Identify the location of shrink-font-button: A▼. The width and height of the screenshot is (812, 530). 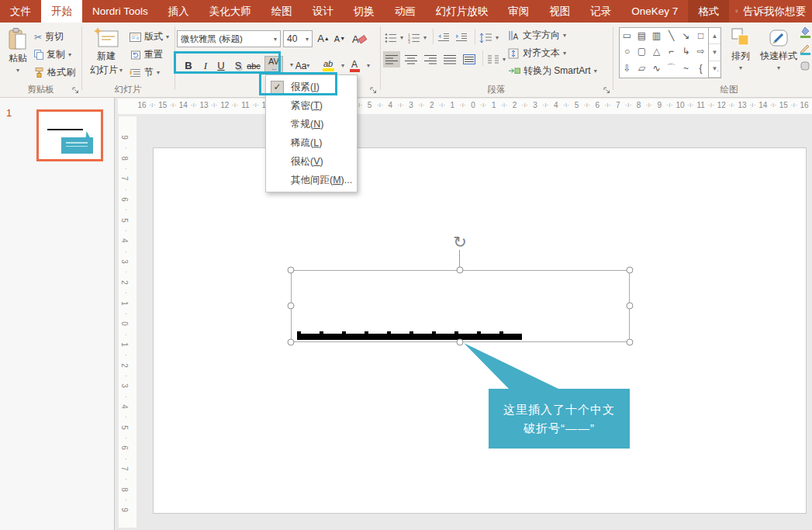
(340, 39).